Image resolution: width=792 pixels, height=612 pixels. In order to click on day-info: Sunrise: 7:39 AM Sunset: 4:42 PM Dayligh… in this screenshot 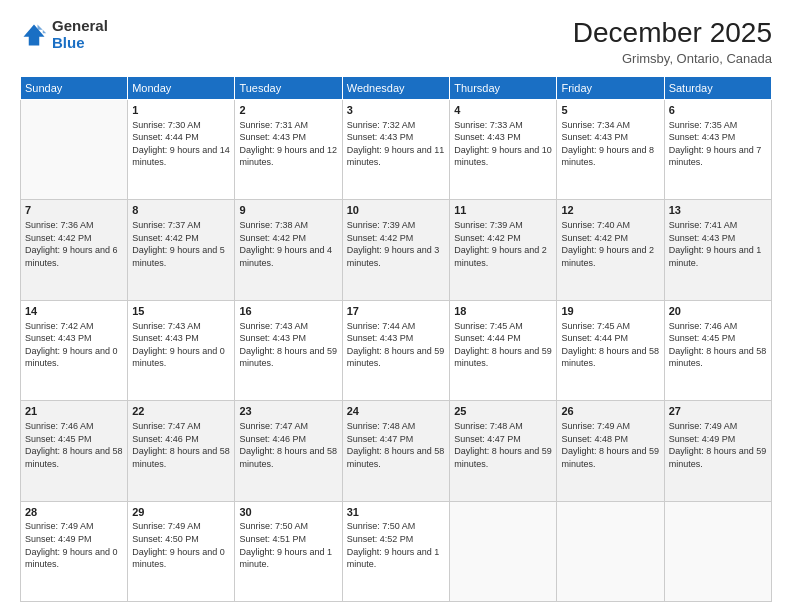, I will do `click(396, 244)`.